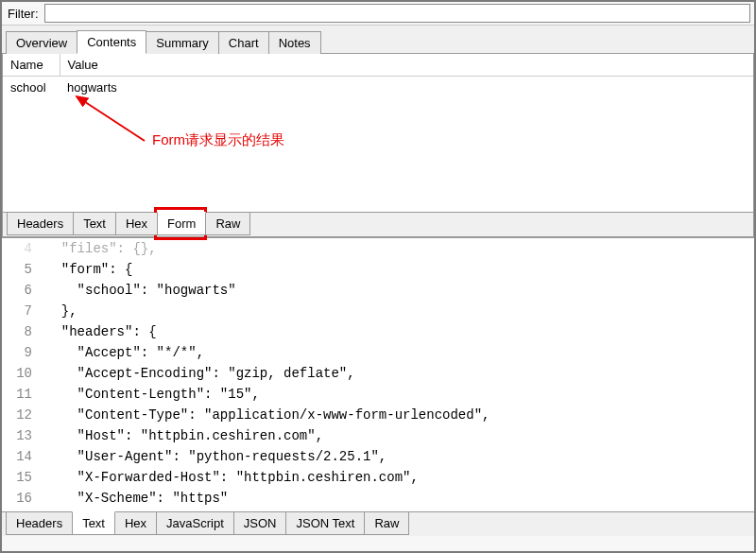 This screenshot has width=756, height=553. Describe the element at coordinates (24, 353) in the screenshot. I see `line-number: 9` at that location.